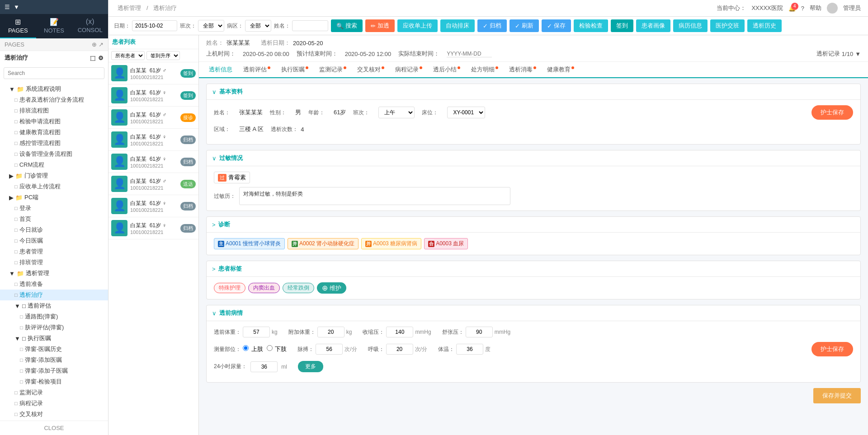 Image resolution: width=868 pixels, height=435 pixels. What do you see at coordinates (690, 26) in the screenshot?
I see `medical-record-button: 病历信息` at bounding box center [690, 26].